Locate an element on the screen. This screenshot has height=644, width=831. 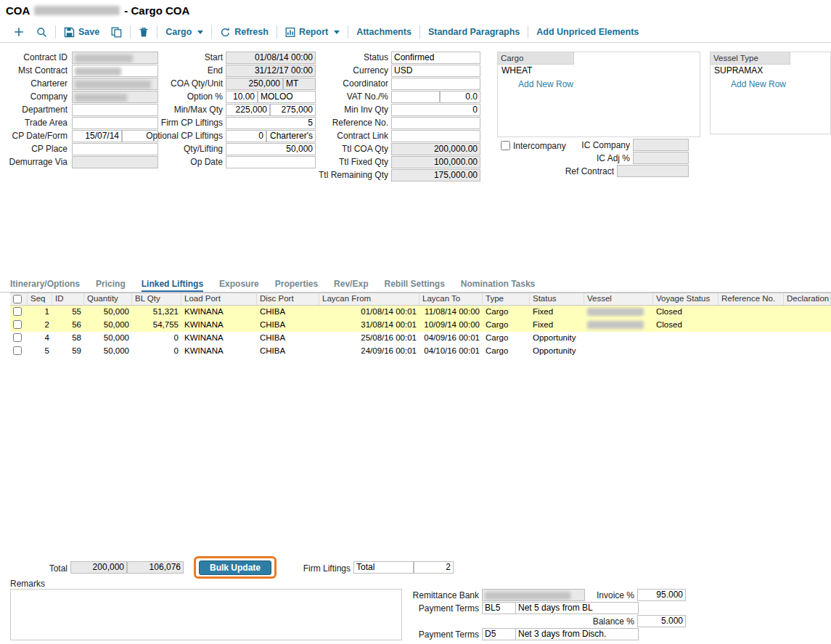
copy-button is located at coordinates (116, 32).